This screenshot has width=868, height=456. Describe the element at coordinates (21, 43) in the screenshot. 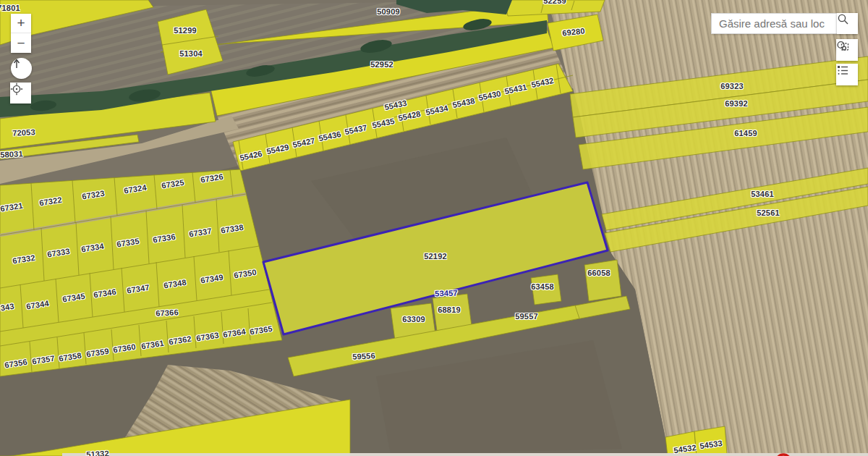

I see `zoom-out-button: −` at that location.